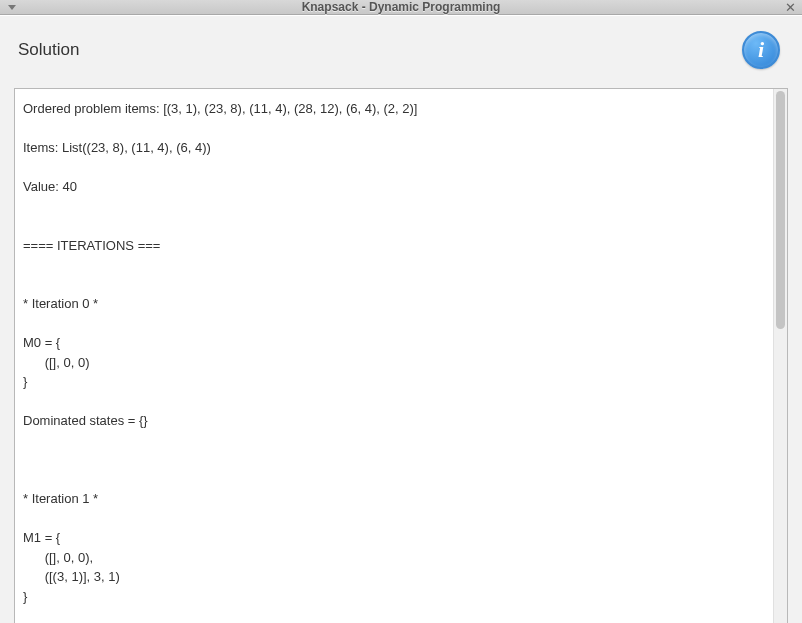 This screenshot has height=623, width=802. What do you see at coordinates (401, 7) in the screenshot?
I see `window-title: Knapsack - Dynamic Programming` at bounding box center [401, 7].